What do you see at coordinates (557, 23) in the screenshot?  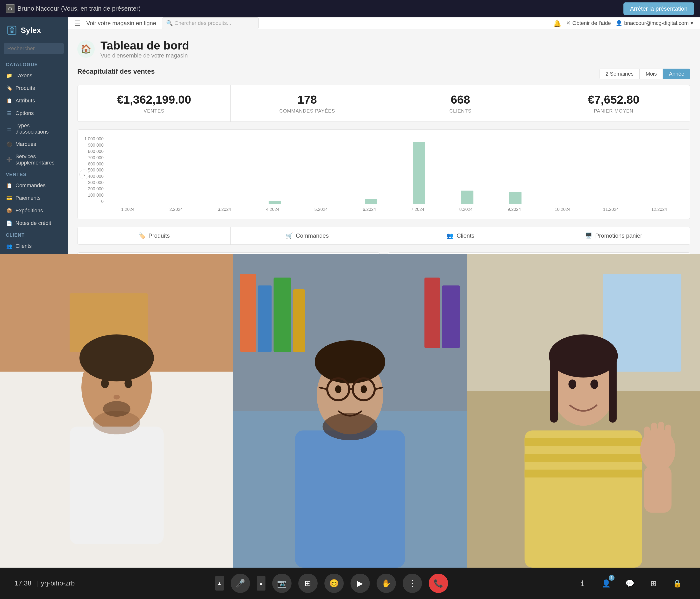 I see `notification-bell-icon: 🔔` at bounding box center [557, 23].